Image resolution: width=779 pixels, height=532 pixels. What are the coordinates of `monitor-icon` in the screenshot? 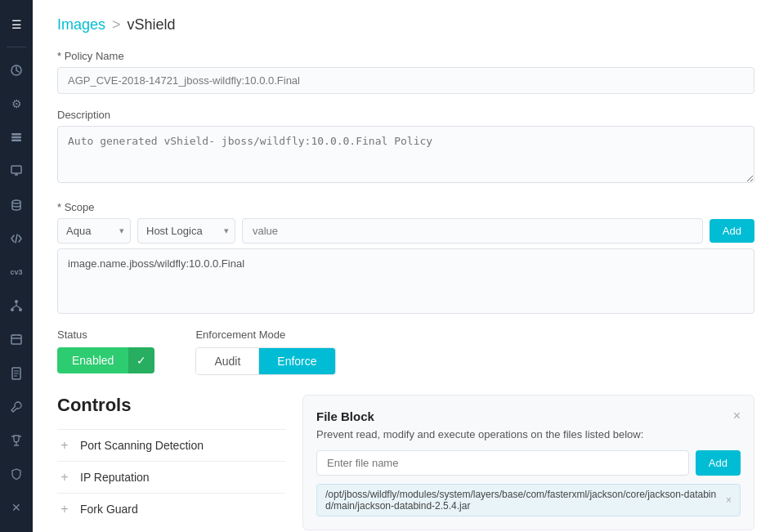 It's located at (16, 172).